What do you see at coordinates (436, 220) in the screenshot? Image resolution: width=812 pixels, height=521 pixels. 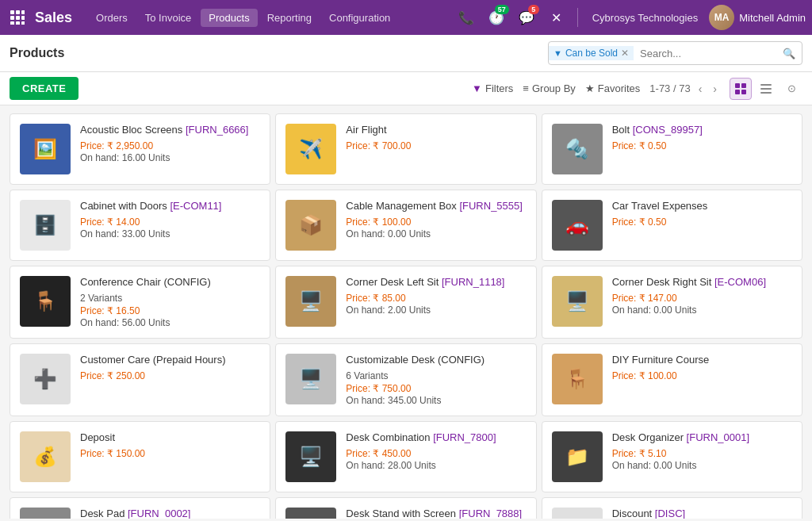 I see `product-info: Cable Management Box [FURN_5555]Price: ₹…` at bounding box center [436, 220].